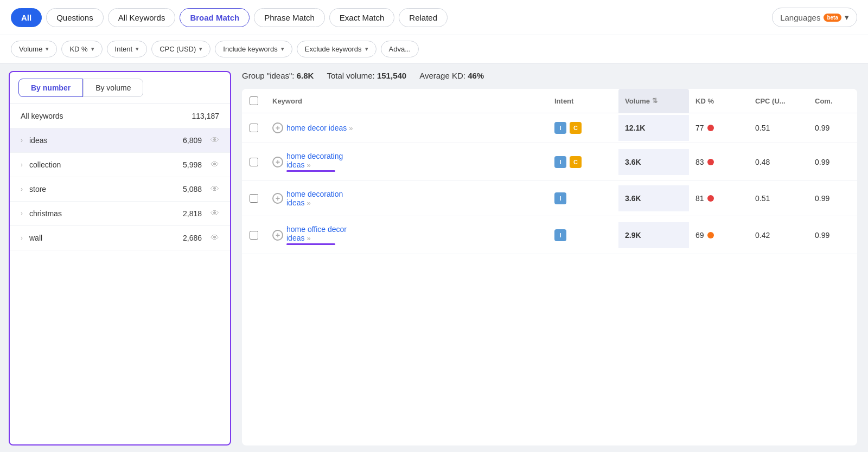  I want to click on intent-badge-c: C, so click(576, 162).